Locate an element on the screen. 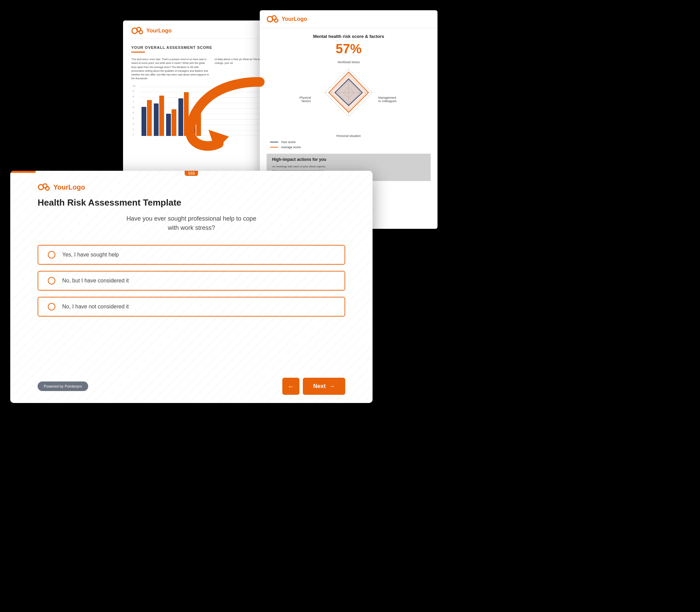  radar-legend: Your score Average score is located at coordinates (349, 145).